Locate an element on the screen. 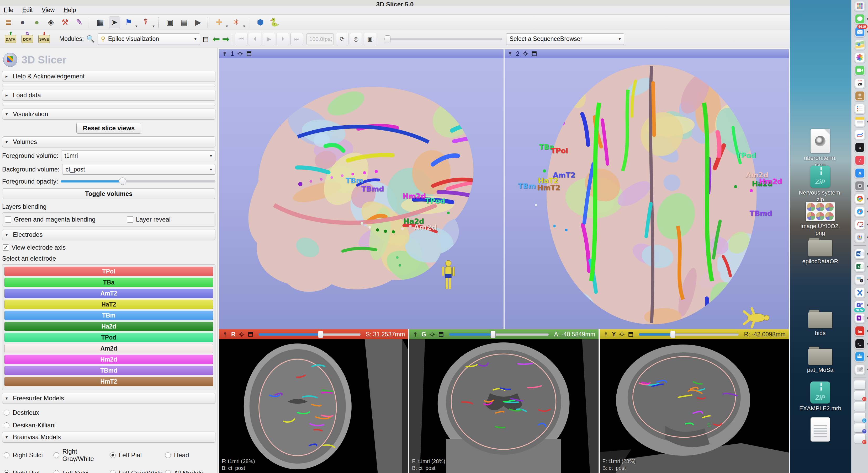 This screenshot has width=868, height=473. slice-view-g: GA: -40.5849mmF: t1mri (28%)B: ct_post is located at coordinates (504, 401).